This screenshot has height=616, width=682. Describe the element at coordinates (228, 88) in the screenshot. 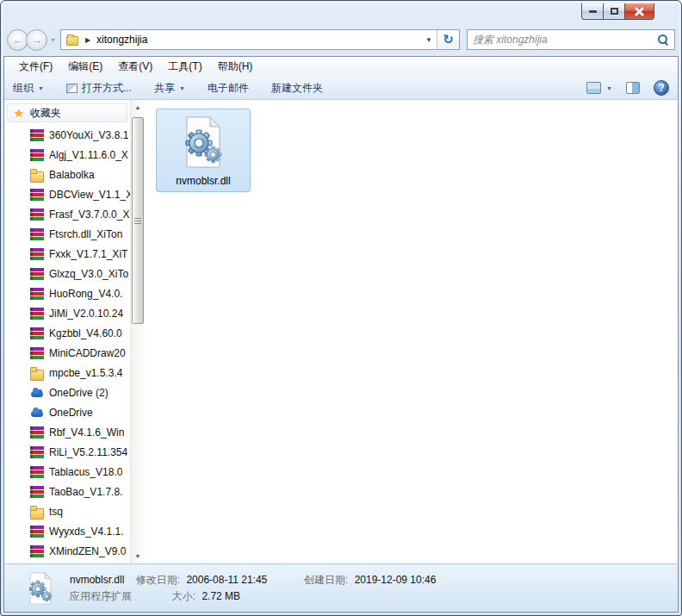

I see `email-label: 电子邮件` at that location.